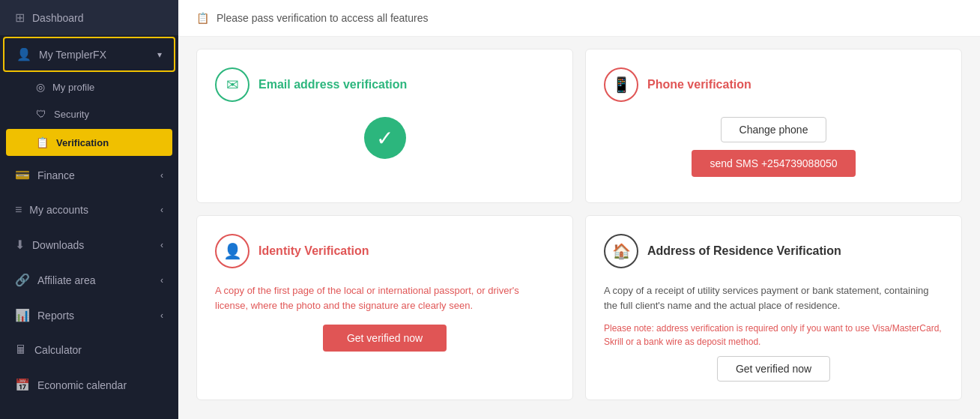 The height and width of the screenshot is (419, 980). Describe the element at coordinates (773, 369) in the screenshot. I see `address-get-verified-button: Get verified now` at that location.